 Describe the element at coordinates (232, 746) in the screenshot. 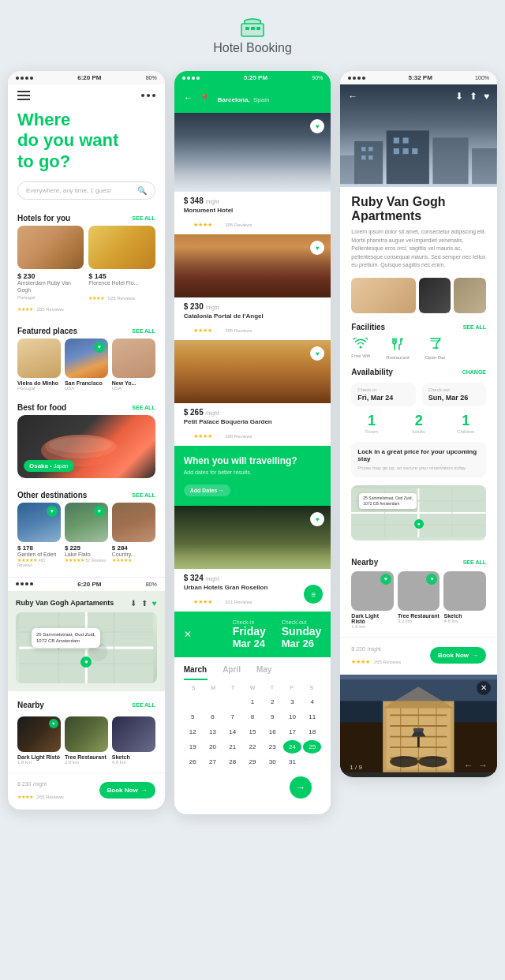

I see `cal-day-21: 21` at that location.